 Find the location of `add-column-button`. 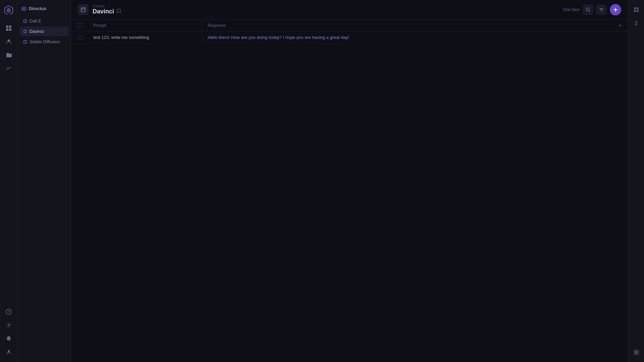

add-column-button is located at coordinates (620, 25).